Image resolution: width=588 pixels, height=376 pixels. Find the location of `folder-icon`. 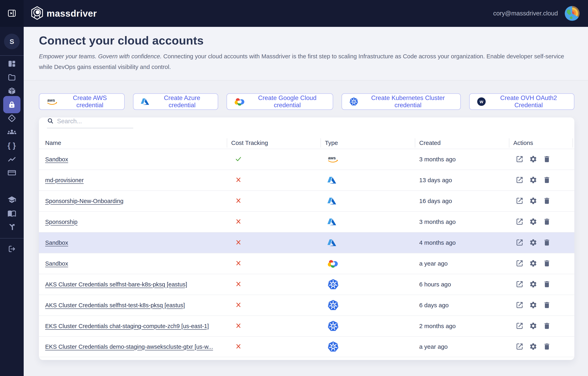

folder-icon is located at coordinates (12, 77).